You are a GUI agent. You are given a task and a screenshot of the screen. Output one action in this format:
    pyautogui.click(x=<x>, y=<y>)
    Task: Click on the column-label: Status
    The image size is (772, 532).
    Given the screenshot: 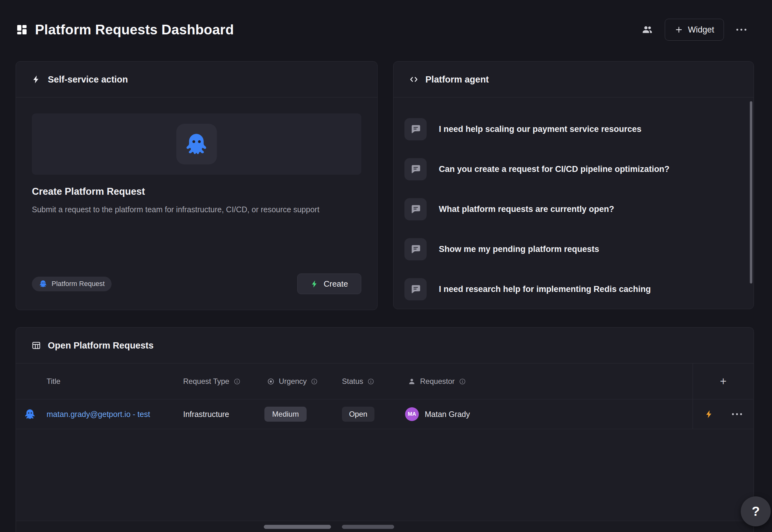 What is the action you would take?
    pyautogui.click(x=353, y=381)
    